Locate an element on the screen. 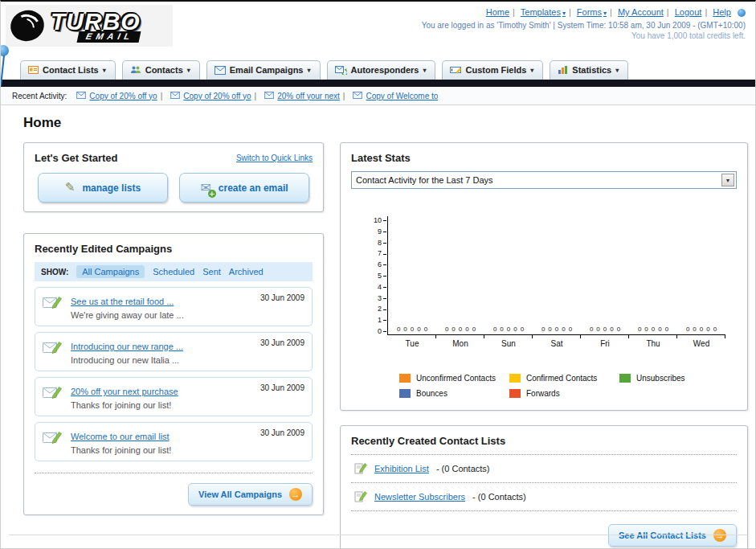 The height and width of the screenshot is (549, 756). tab-label: Custom Fields is located at coordinates (496, 70).